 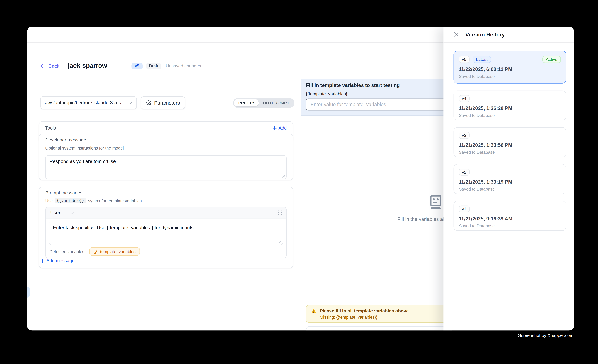 What do you see at coordinates (166, 193) in the screenshot?
I see `prompt-messages-title: Prompt messages` at bounding box center [166, 193].